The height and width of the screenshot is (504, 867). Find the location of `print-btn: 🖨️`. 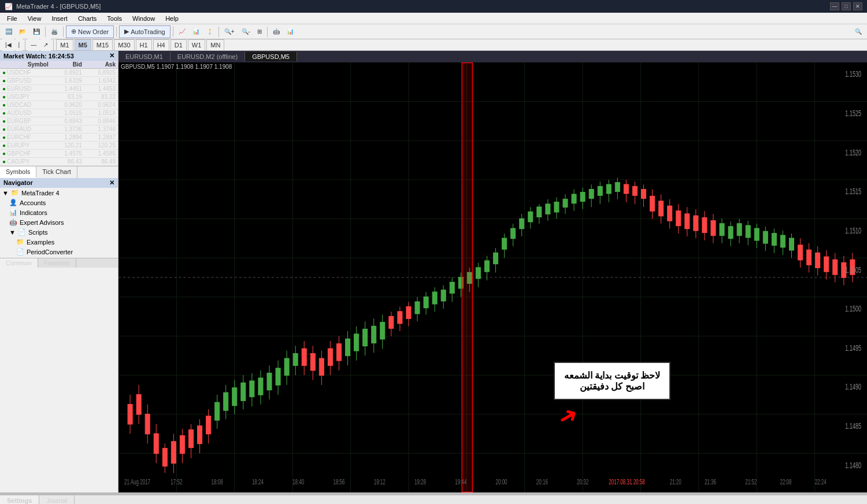

print-btn: 🖨️ is located at coordinates (54, 32).